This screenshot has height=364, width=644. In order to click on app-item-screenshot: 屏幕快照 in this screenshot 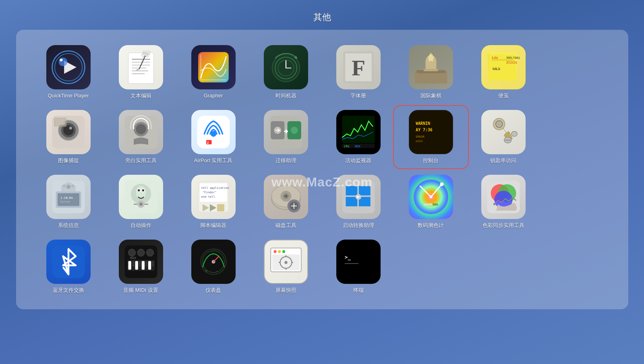, I will do `click(286, 267)`.